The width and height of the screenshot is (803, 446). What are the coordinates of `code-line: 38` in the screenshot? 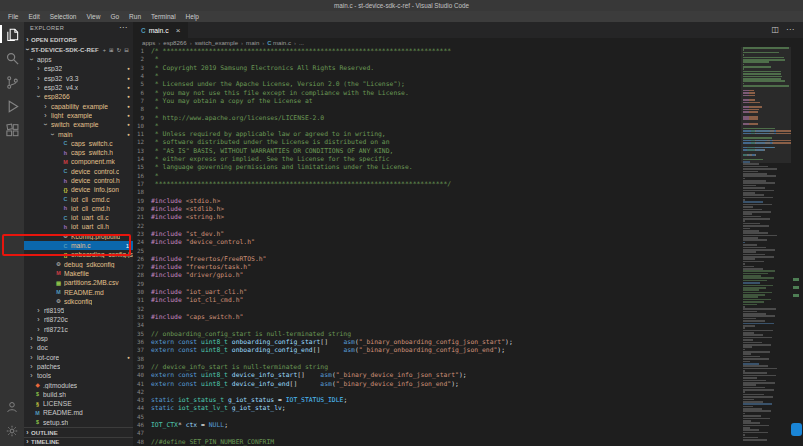 It's located at (437, 359).